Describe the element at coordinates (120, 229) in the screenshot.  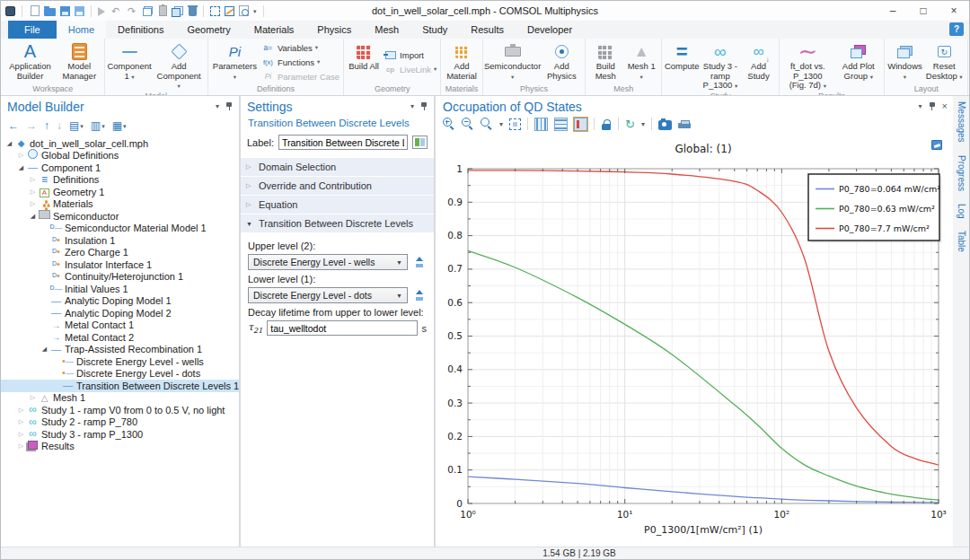
I see `tree-item: Semiconductor Material Model 1` at that location.